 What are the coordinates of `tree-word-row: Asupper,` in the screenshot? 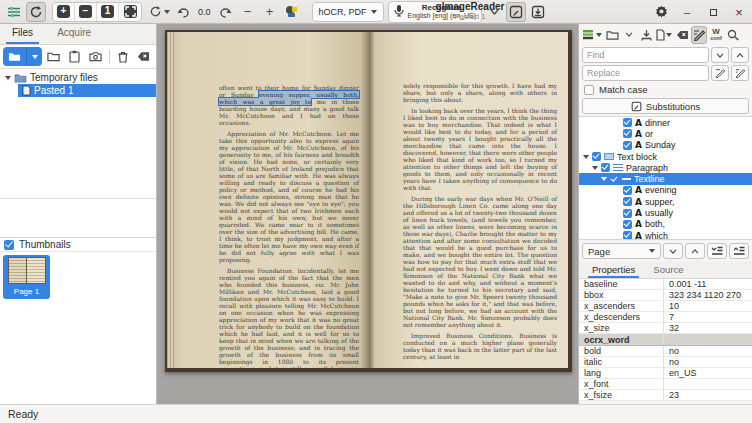 It's located at (666, 202).